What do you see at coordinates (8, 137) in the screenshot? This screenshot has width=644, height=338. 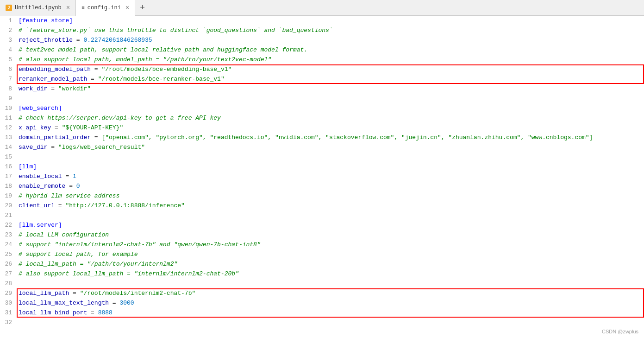 I see `line-number-13: 13` at bounding box center [8, 137].